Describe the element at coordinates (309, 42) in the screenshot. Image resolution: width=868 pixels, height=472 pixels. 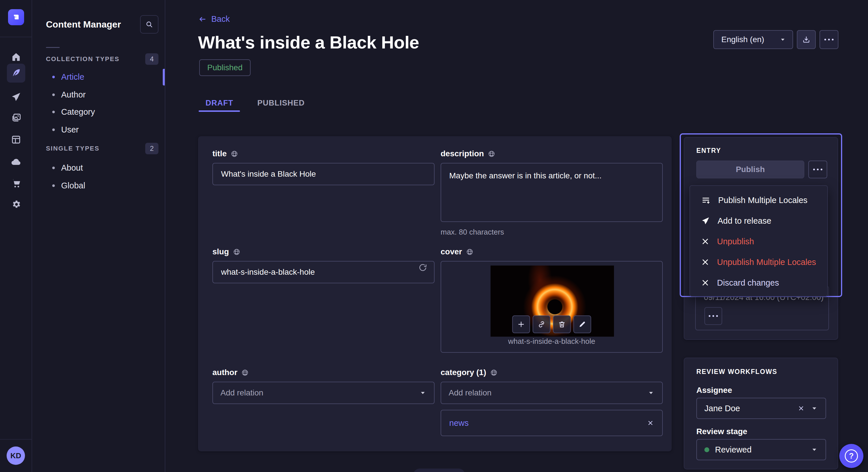
I see `page-title: What's inside a Black Hole` at that location.